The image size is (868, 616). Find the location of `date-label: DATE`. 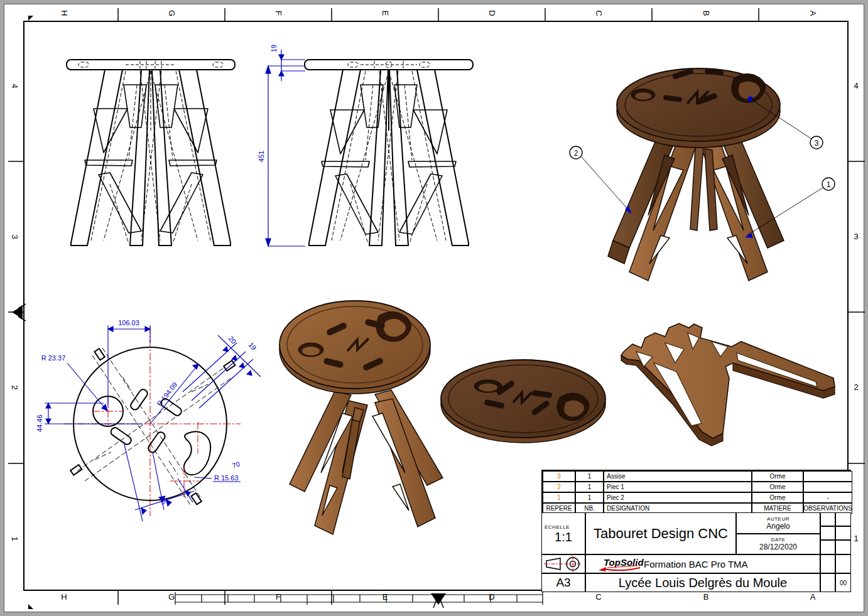

date-label: DATE is located at coordinates (779, 540).